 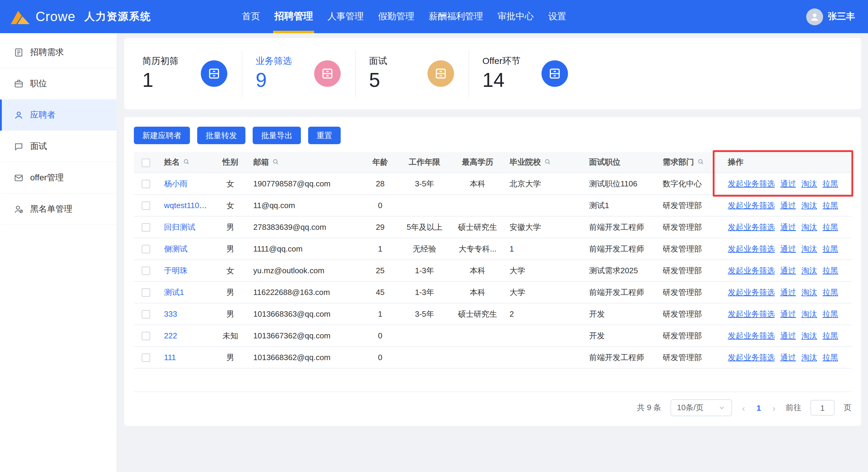 I want to click on candidate-name-link: 侧测试, so click(x=176, y=249).